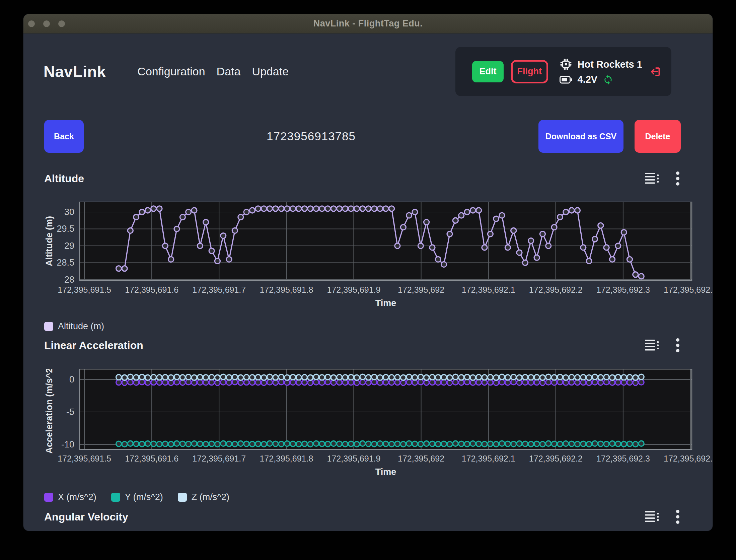  Describe the element at coordinates (608, 80) in the screenshot. I see `sync-icon` at that location.